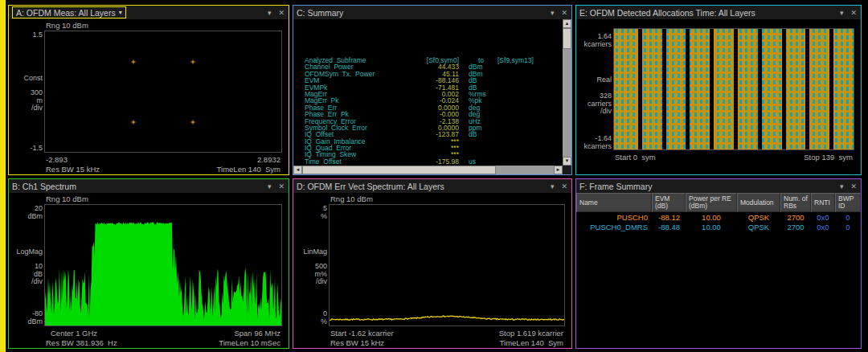 This screenshot has height=352, width=868. I want to click on frame-cell-rnti: 0x0, so click(823, 227).